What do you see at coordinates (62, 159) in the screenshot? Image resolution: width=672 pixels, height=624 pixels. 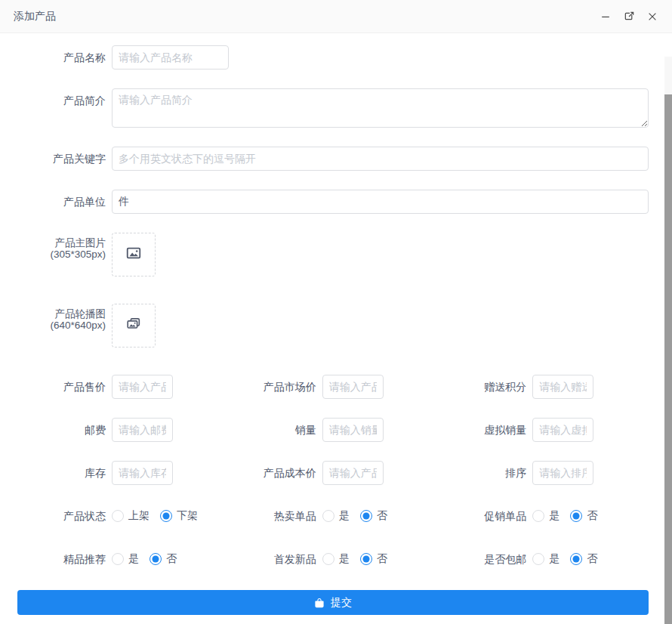 I see `keywords-label: 产品关键字` at bounding box center [62, 159].